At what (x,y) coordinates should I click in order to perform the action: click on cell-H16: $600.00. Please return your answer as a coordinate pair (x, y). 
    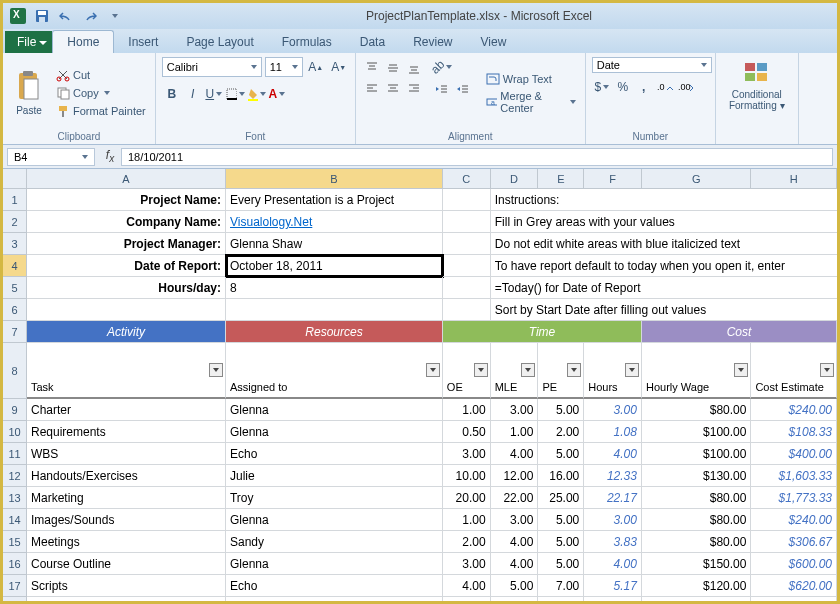
    Looking at the image, I should click on (794, 564).